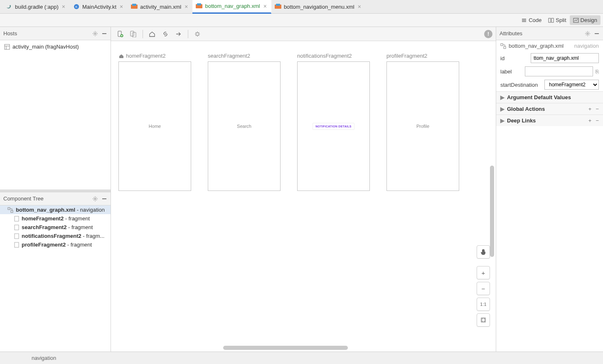 Image resolution: width=603 pixels, height=364 pixels. What do you see at coordinates (535, 20) in the screenshot?
I see `view-code-label: Code` at bounding box center [535, 20].